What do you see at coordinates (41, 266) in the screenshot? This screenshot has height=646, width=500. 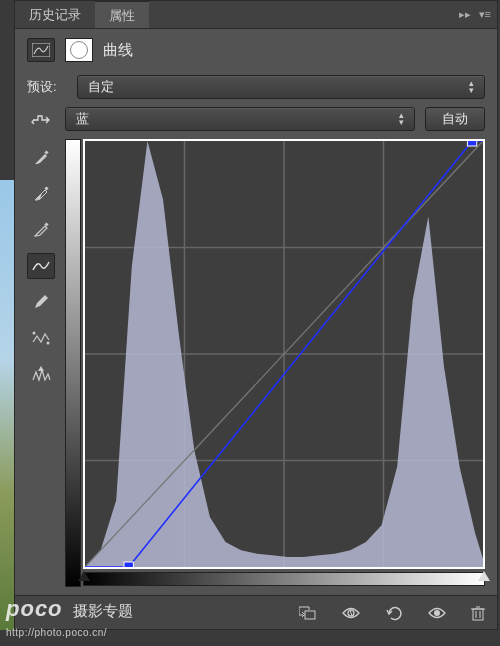 I see `curve-point-tool-icon` at bounding box center [41, 266].